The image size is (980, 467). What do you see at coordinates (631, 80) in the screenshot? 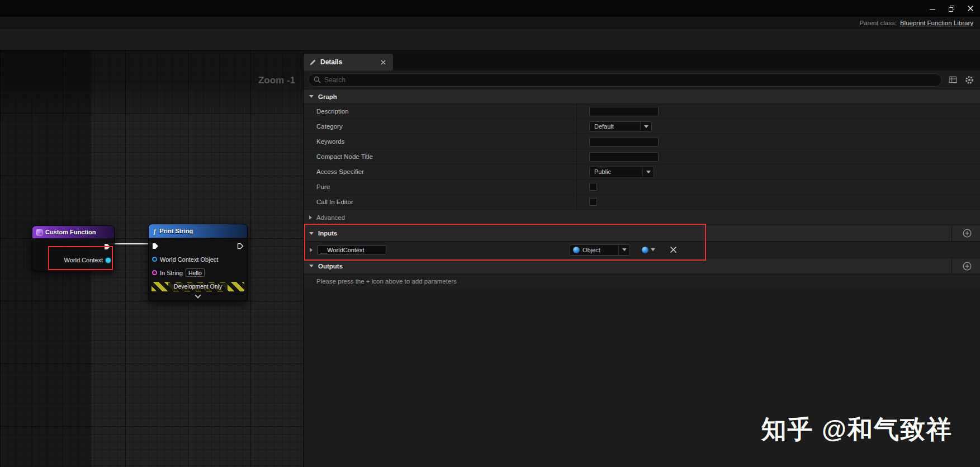
I see `search-input` at bounding box center [631, 80].